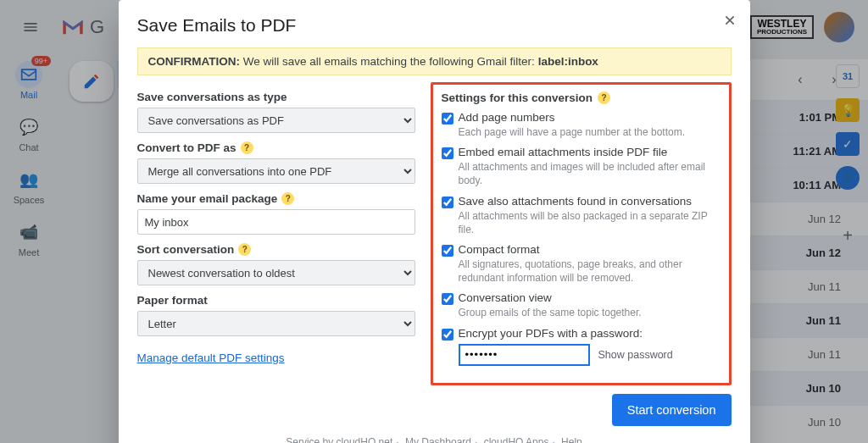 This screenshot has height=443, width=868. I want to click on conversation-view-desc: Group emails of the same topic together., so click(581, 313).